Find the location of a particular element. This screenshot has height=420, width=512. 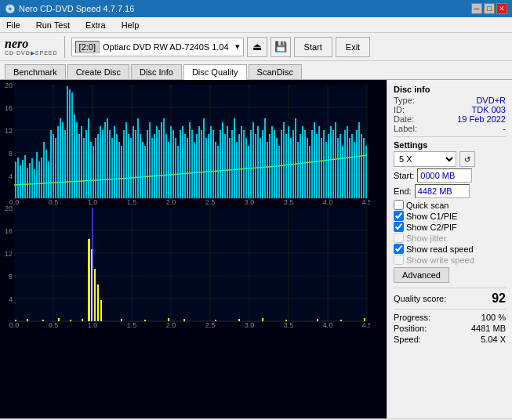

end-mb-row: End: is located at coordinates (450, 191).